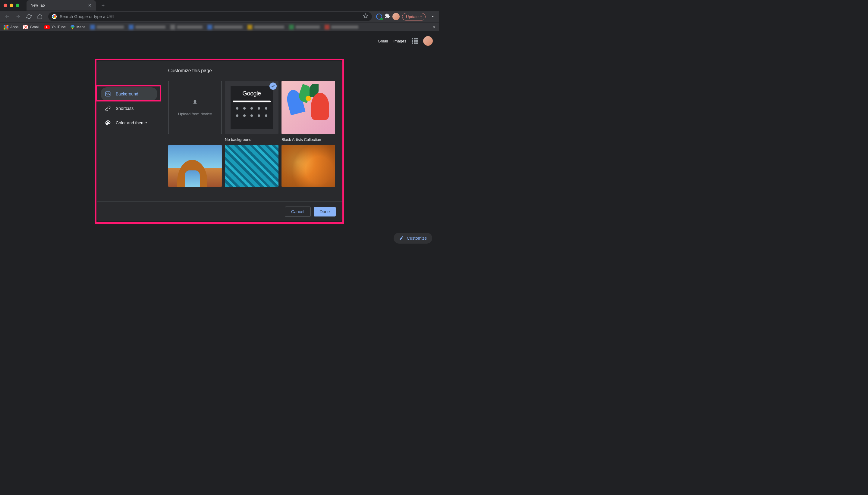 This screenshot has width=868, height=495. What do you see at coordinates (81, 27) in the screenshot?
I see `bookmark-label: Maps` at bounding box center [81, 27].